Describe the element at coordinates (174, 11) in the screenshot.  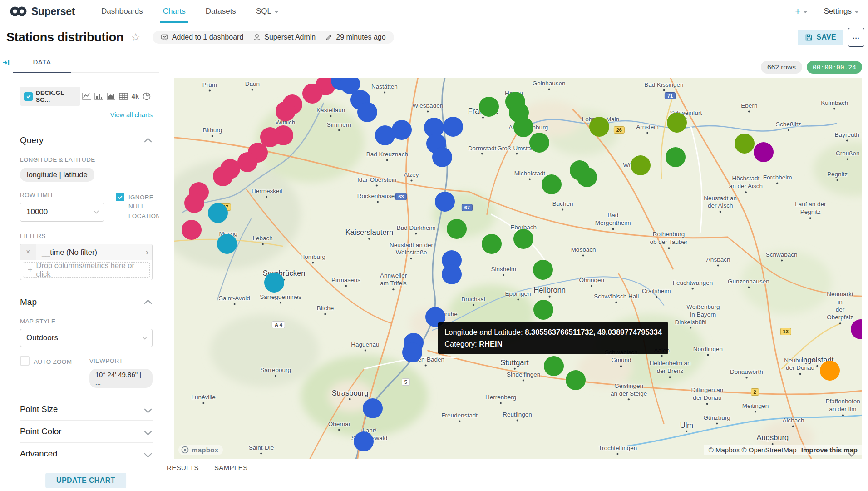
I see `nav-item-charts: Charts` at that location.